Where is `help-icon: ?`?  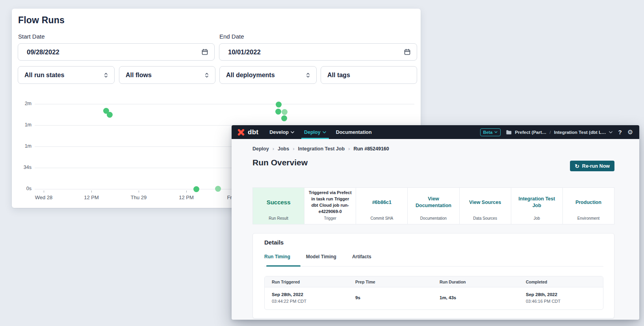 help-icon: ? is located at coordinates (620, 132).